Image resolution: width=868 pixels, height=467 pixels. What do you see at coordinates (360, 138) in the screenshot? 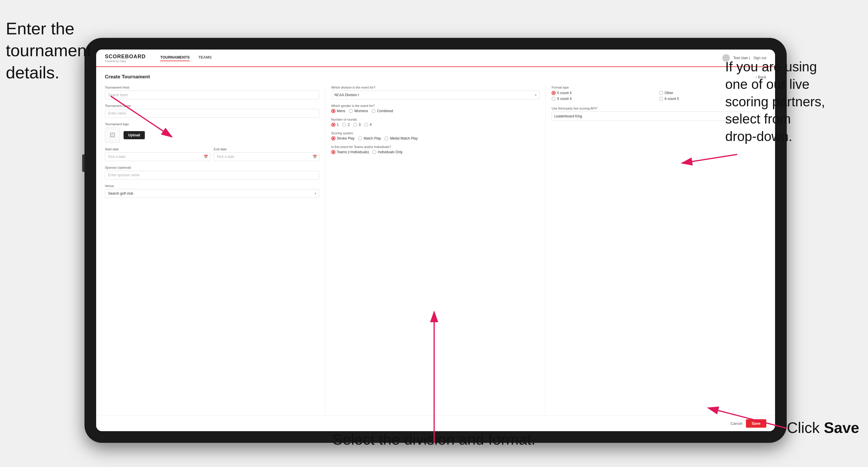
I see `scoring-match-radio` at bounding box center [360, 138].